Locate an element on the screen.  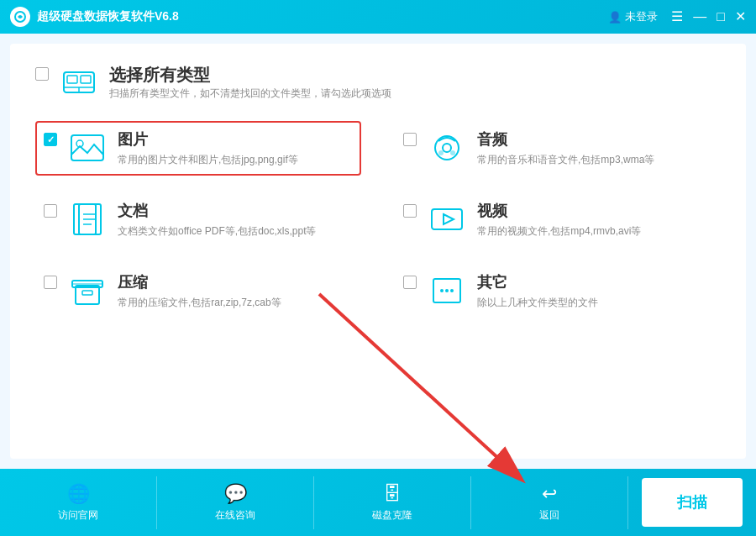
select-all-icon is located at coordinates (79, 82).